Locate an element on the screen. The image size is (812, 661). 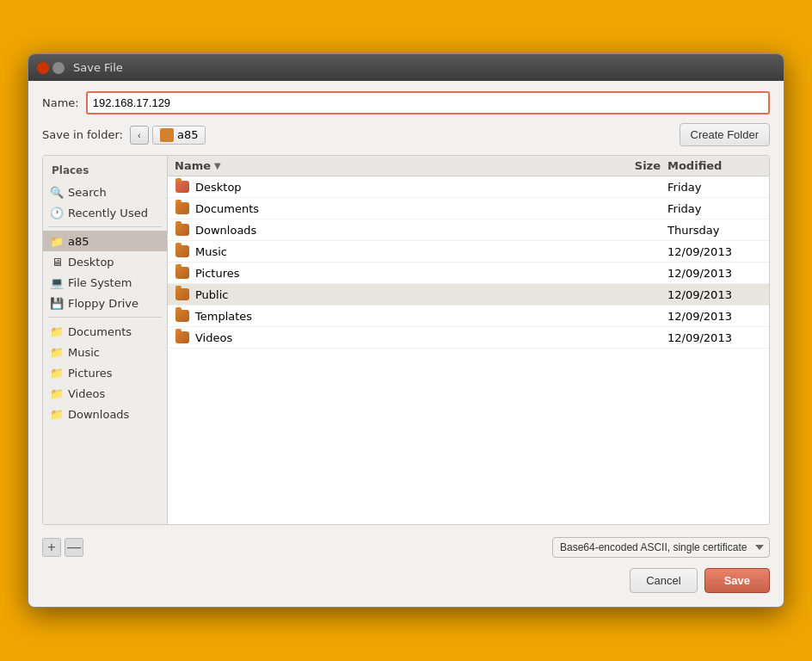
name-label: Name: is located at coordinates (60, 103).